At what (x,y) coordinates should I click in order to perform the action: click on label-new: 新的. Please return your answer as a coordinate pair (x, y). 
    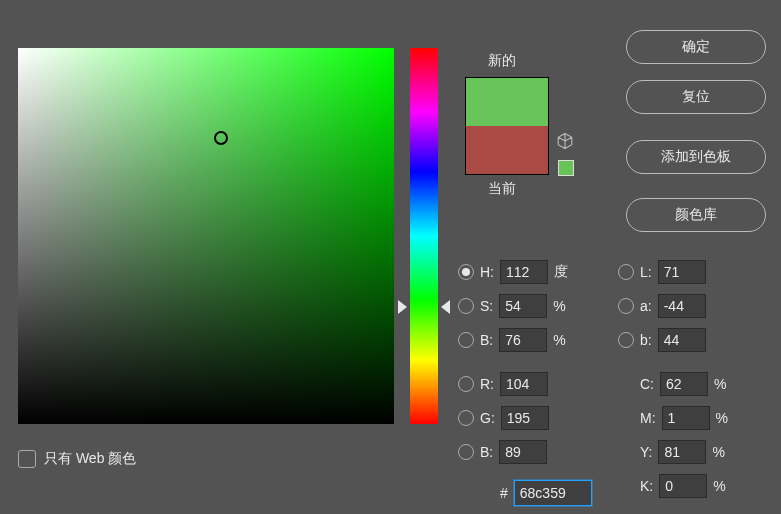
    Looking at the image, I should click on (502, 61).